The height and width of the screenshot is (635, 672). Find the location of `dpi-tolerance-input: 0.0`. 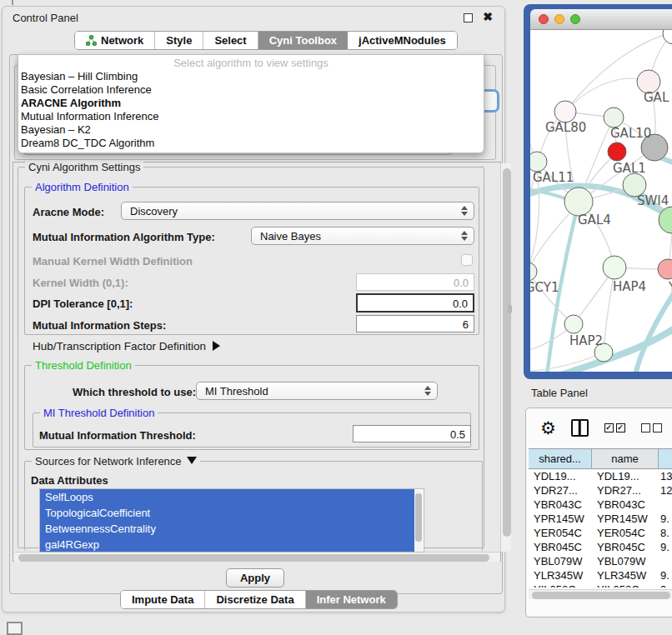

dpi-tolerance-input: 0.0 is located at coordinates (415, 303).